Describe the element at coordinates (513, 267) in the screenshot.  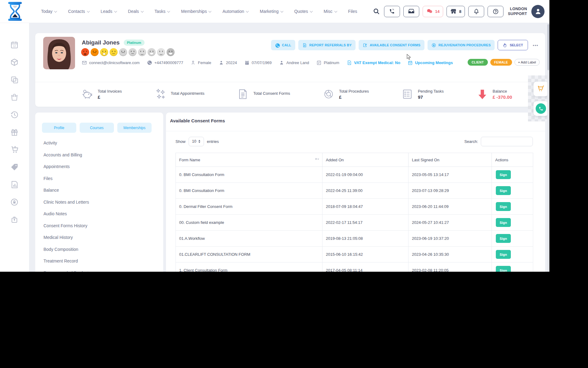
I see `actions-cell: Sign` at that location.